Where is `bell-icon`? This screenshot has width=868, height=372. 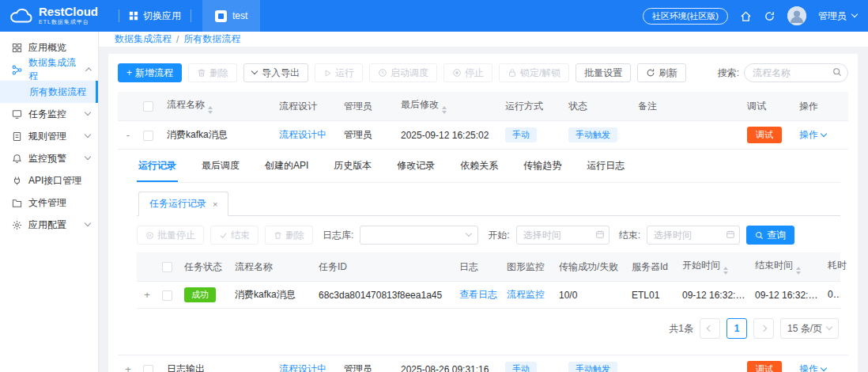 bell-icon is located at coordinates (17, 158).